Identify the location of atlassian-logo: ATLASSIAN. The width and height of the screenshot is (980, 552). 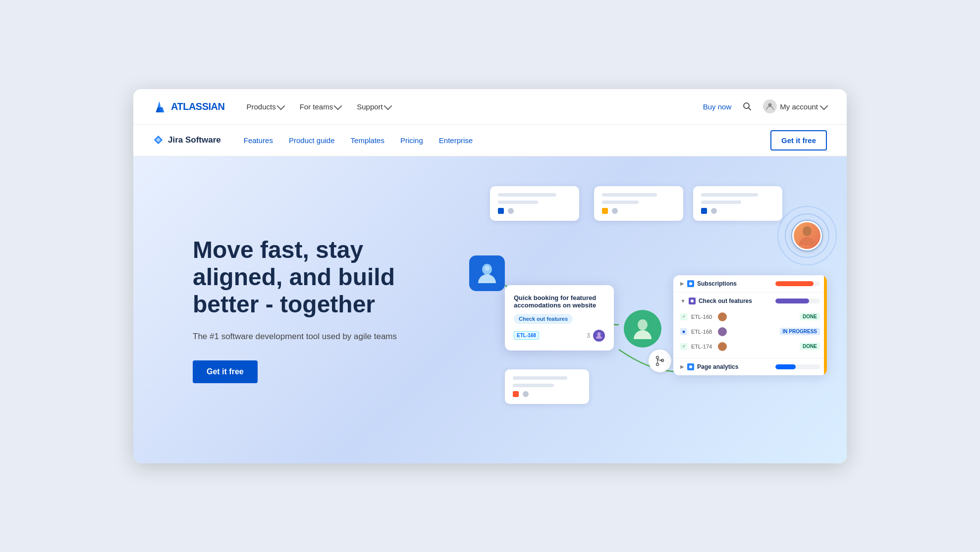
(189, 106).